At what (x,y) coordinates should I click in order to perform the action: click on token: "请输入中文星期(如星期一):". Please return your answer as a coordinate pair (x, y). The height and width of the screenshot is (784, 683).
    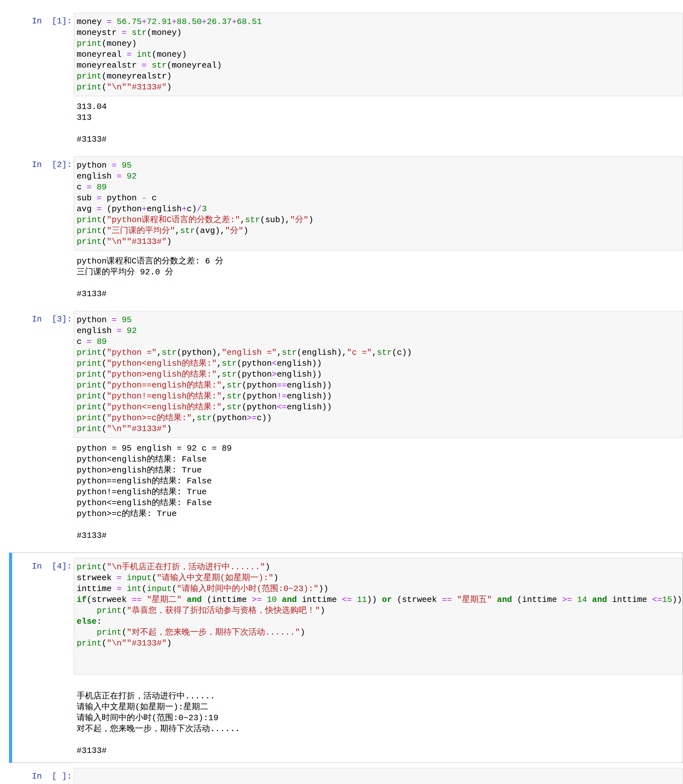
    Looking at the image, I should click on (215, 578).